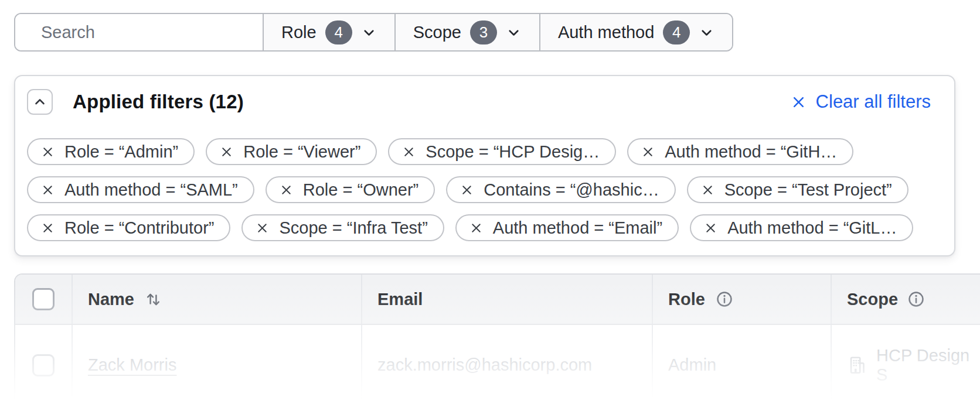 This screenshot has height=404, width=980. Describe the element at coordinates (571, 190) in the screenshot. I see `filter-chip-label: Contains = “@hashic…` at that location.